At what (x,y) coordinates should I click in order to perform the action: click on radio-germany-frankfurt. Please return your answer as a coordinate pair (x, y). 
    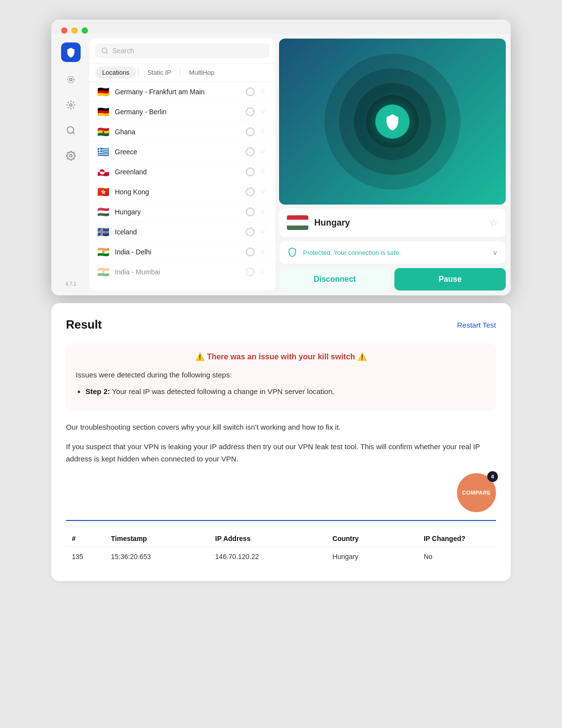
    Looking at the image, I should click on (250, 92).